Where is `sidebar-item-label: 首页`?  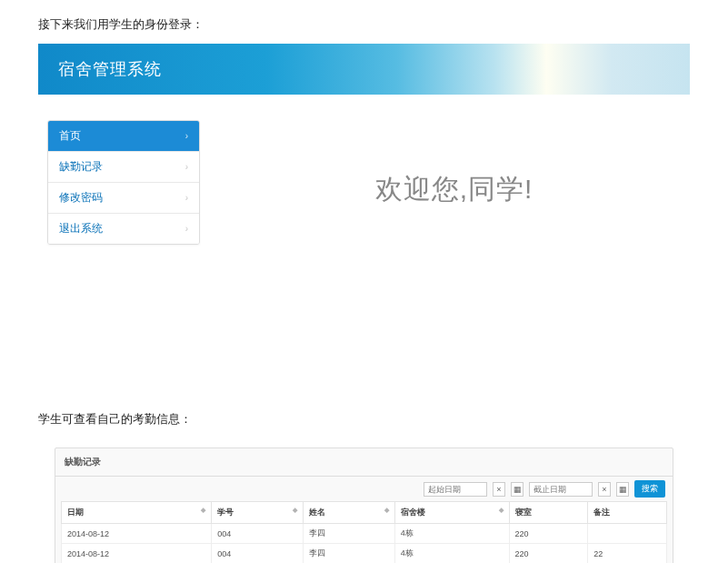
sidebar-item-label: 首页 is located at coordinates (70, 136).